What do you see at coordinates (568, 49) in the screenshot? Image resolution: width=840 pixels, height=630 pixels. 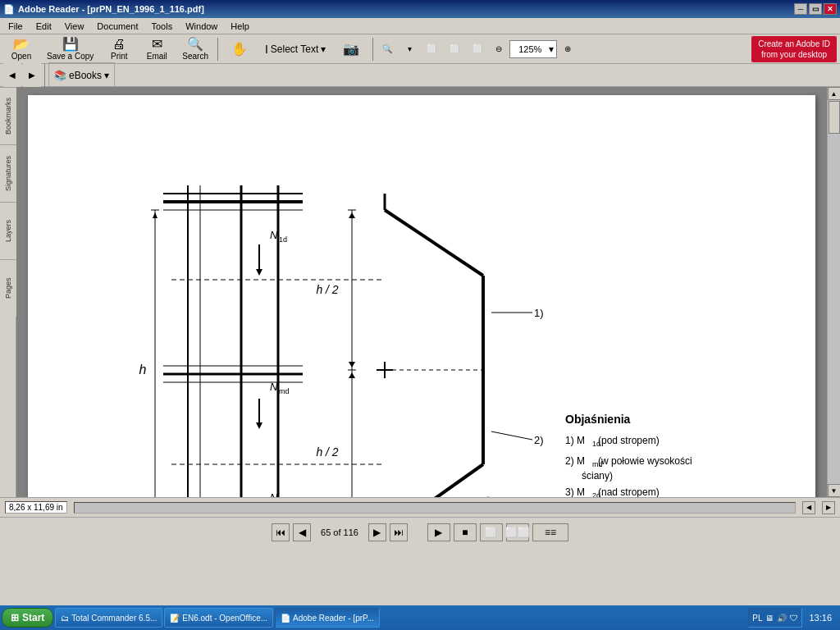 I see `plus-icon: ⊕` at bounding box center [568, 49].